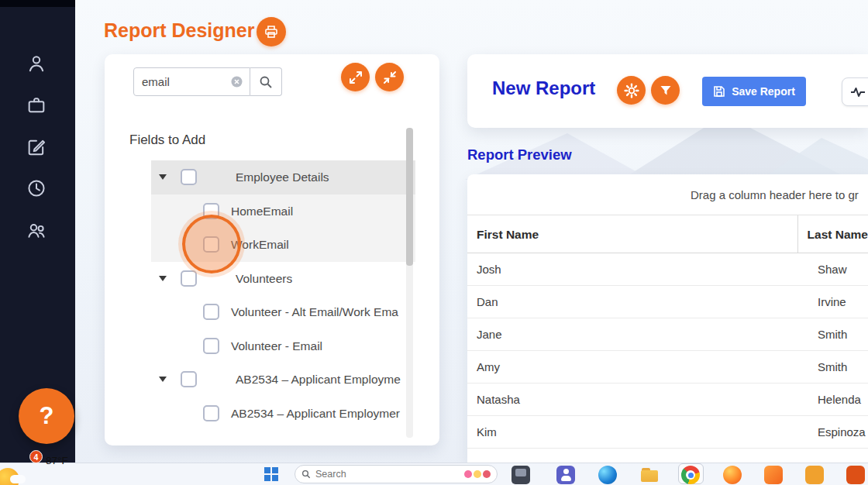 The image size is (868, 485). Describe the element at coordinates (668, 302) in the screenshot. I see `table-row: Dan Irvine` at that location.